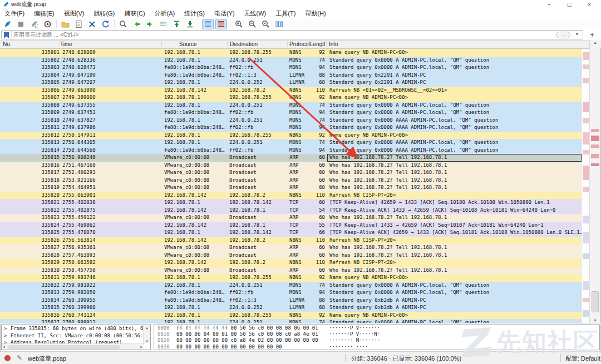  I want to click on menu-item: 文件(F), so click(14, 13).